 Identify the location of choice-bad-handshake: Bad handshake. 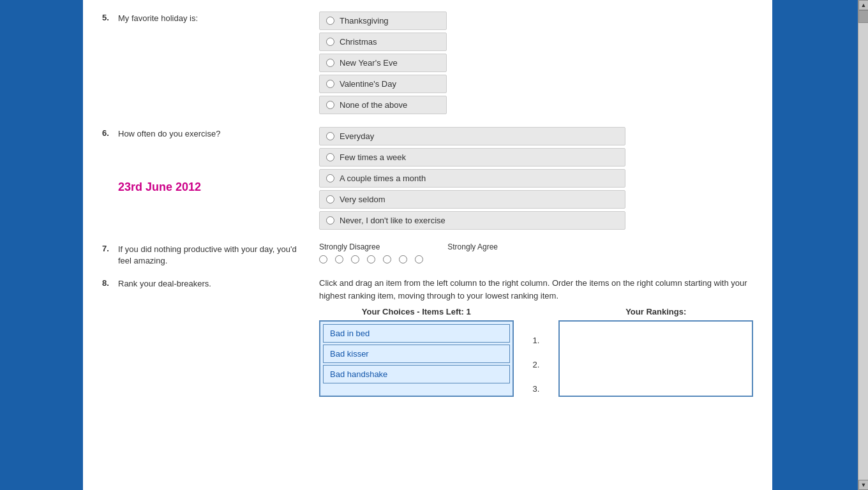
(416, 374).